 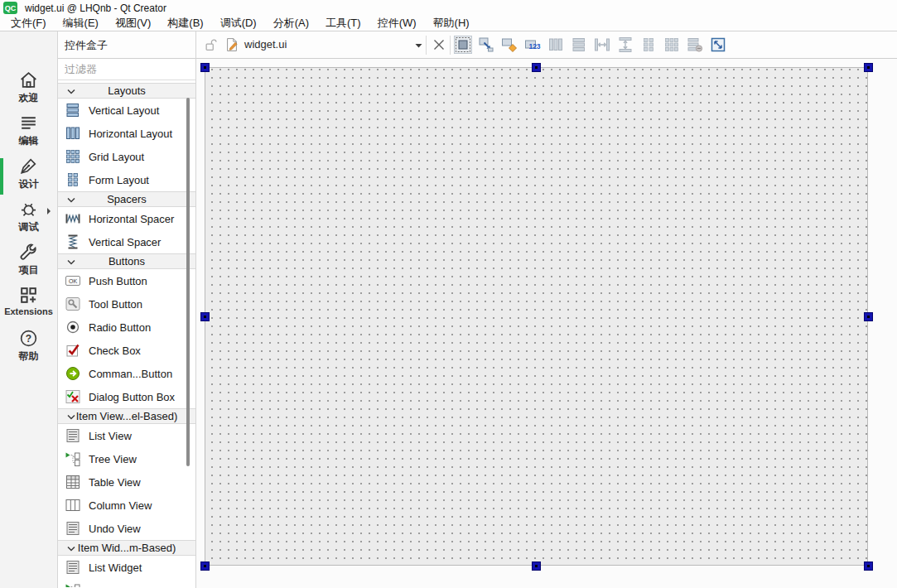 I want to click on horizontal-layout-icon, so click(x=73, y=133).